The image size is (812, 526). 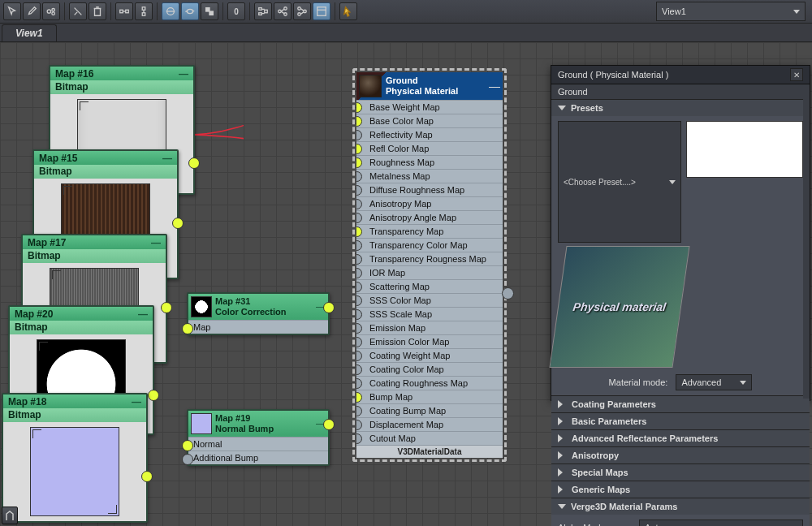 I want to click on cut-wire-button, so click(x=78, y=11).